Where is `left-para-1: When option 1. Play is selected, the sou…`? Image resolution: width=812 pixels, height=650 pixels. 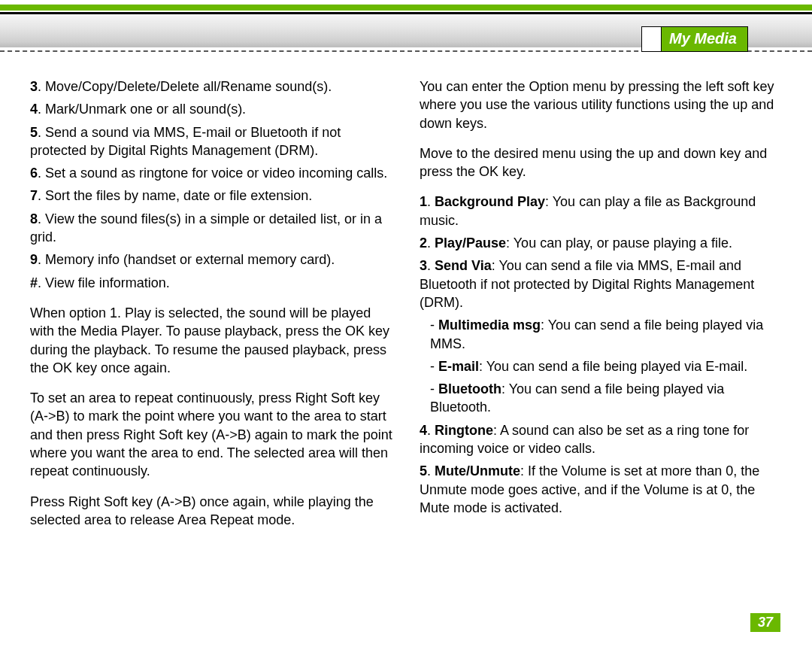
left-para-1: When option 1. Play is selected, the sou… is located at coordinates (211, 340).